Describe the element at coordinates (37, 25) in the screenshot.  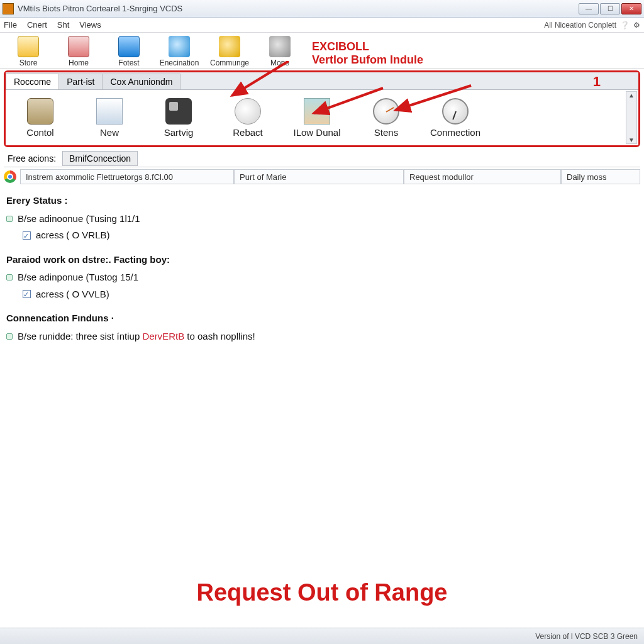
I see `menu-cnert: Cnert` at that location.